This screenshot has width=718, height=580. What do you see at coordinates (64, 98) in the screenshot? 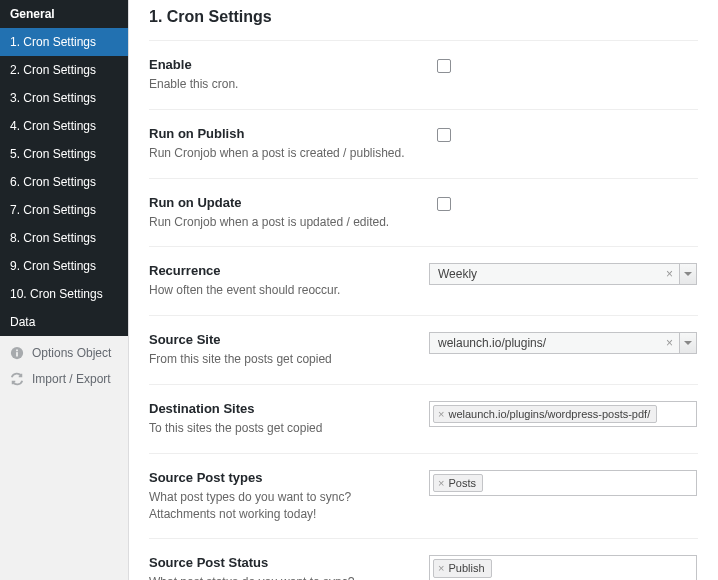
I see `sidebar-item-cron-3: 3. Cron Settings` at bounding box center [64, 98].